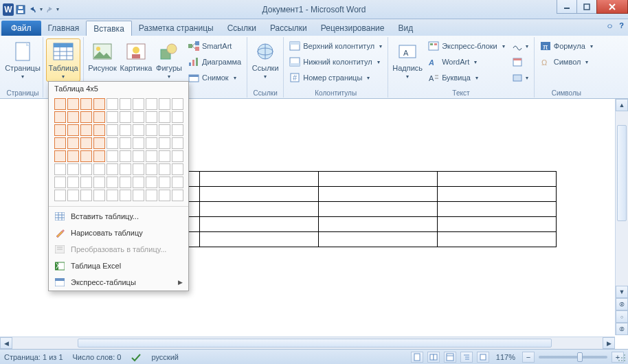 This screenshot has height=364, width=628. I want to click on draw-table-item: Нарисовать таблицу, so click(118, 233).